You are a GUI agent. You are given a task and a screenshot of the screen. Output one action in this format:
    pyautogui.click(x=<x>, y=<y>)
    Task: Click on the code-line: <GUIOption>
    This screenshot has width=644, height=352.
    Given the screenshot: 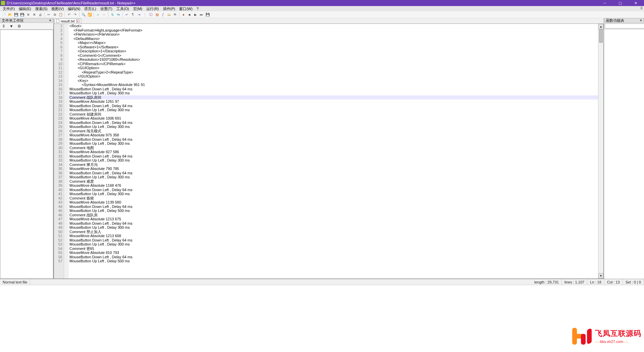 What is the action you would take?
    pyautogui.click(x=333, y=68)
    